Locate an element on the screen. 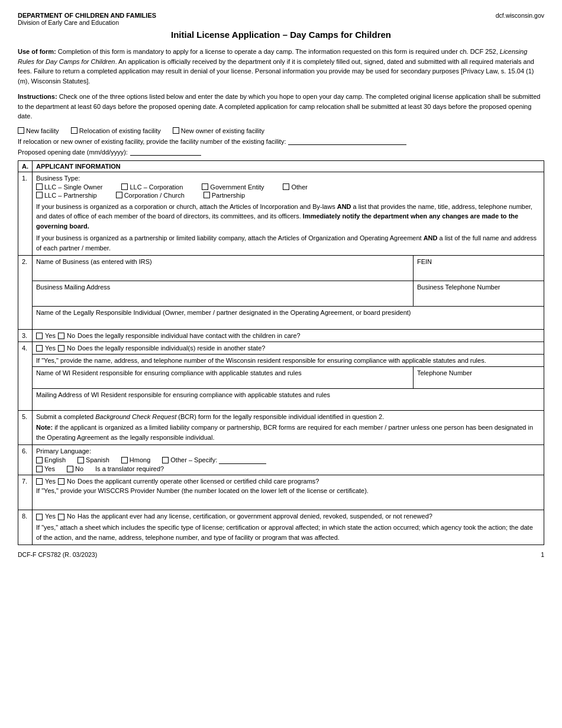 The width and height of the screenshot is (562, 728). other-item: Other is located at coordinates (295, 187).